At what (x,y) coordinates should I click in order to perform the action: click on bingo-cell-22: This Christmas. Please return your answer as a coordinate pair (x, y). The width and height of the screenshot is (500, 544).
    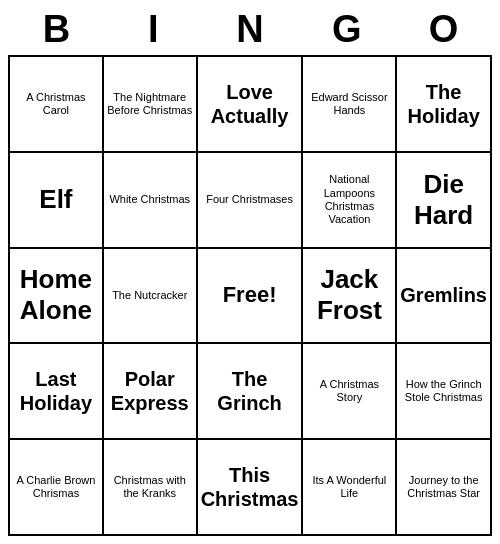
    Looking at the image, I should click on (251, 488).